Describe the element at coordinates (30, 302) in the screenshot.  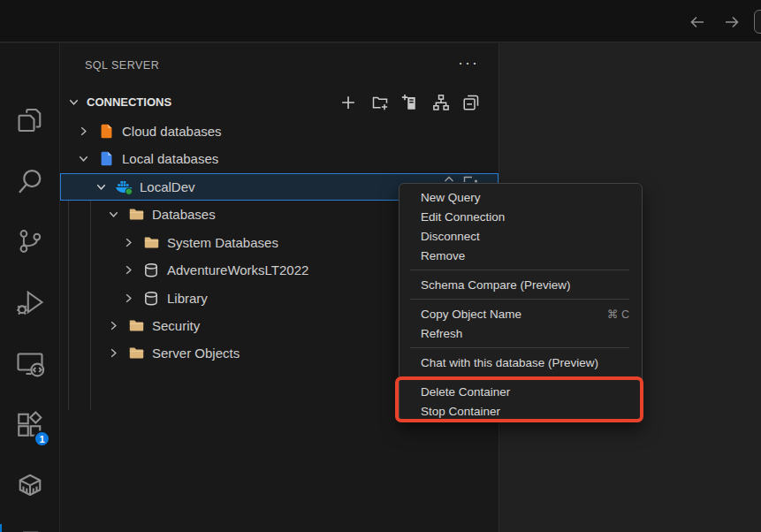
I see `run-and-debug-icon` at that location.